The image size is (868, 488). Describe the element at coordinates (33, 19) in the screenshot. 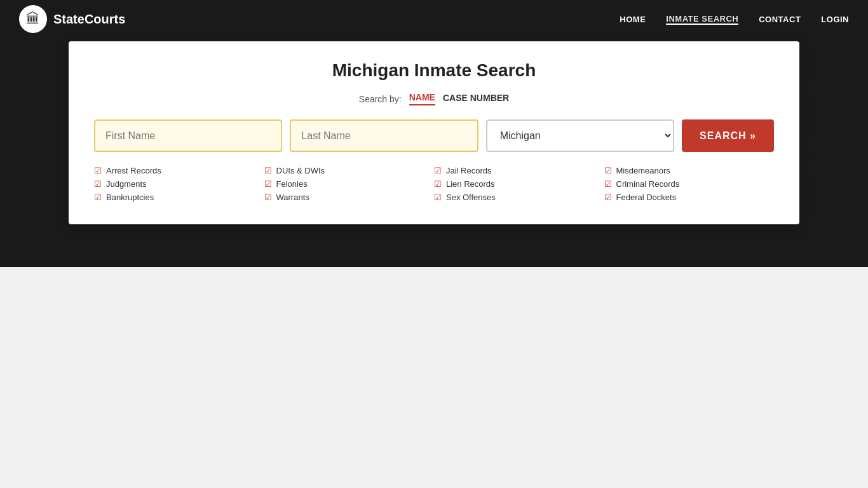

I see `logo-icon: 🏛` at that location.